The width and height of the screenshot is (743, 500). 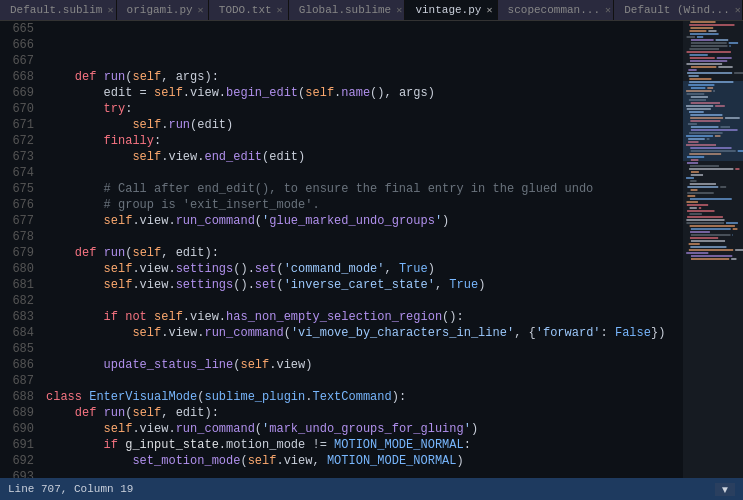 What do you see at coordinates (21, 250) in the screenshot?
I see `line-numbers: 6656666676686696706716726736746756766776…` at bounding box center [21, 250].